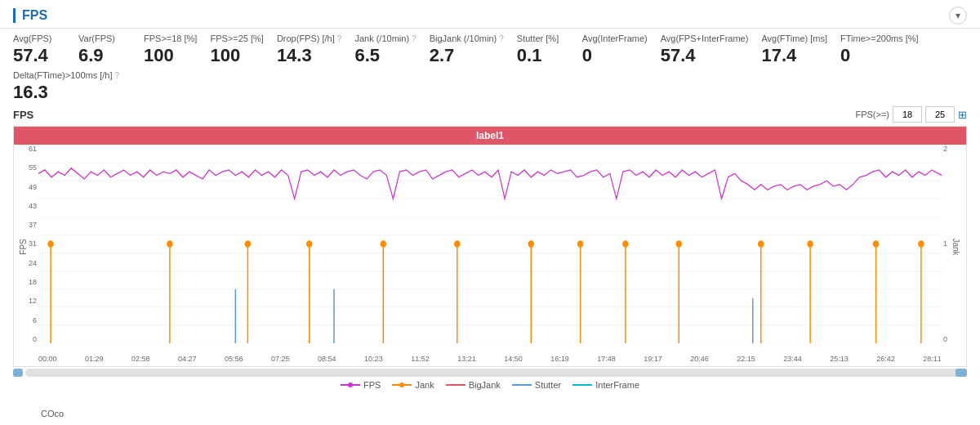 The image size is (980, 425). I want to click on collapse-button: ▾, so click(958, 16).